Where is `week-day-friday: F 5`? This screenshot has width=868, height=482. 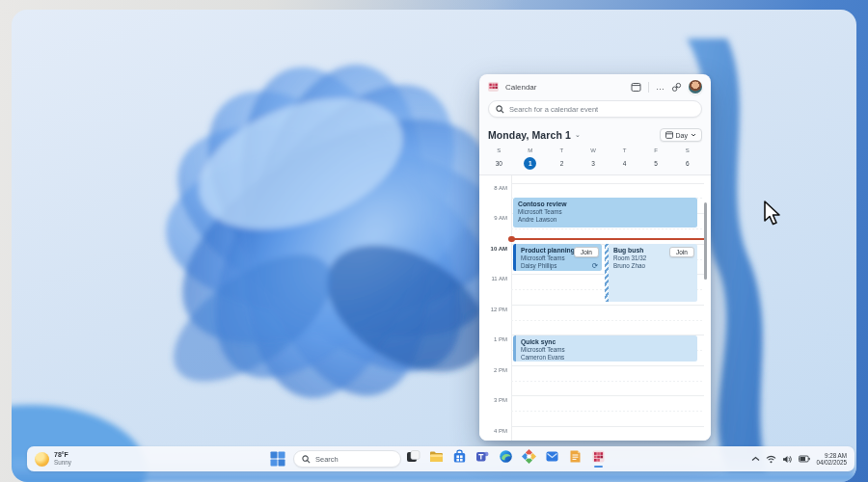
week-day-friday: F 5 is located at coordinates (656, 161).